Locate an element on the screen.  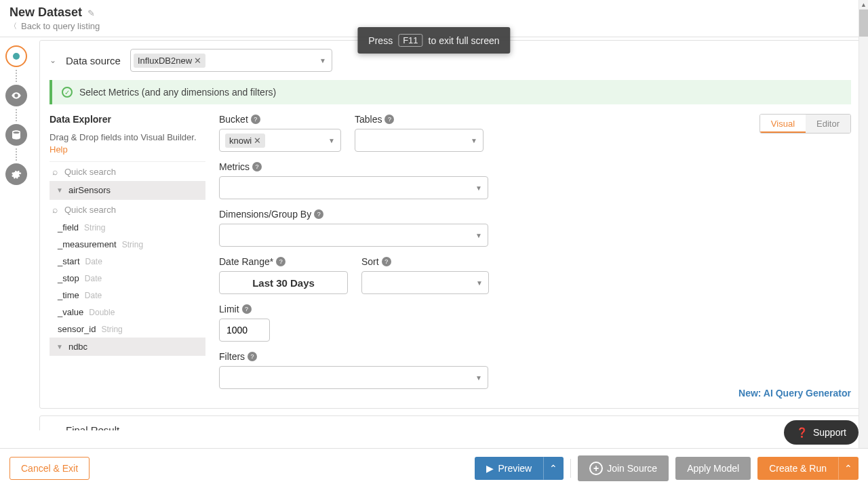
plus-circle-icon: + is located at coordinates (596, 468).